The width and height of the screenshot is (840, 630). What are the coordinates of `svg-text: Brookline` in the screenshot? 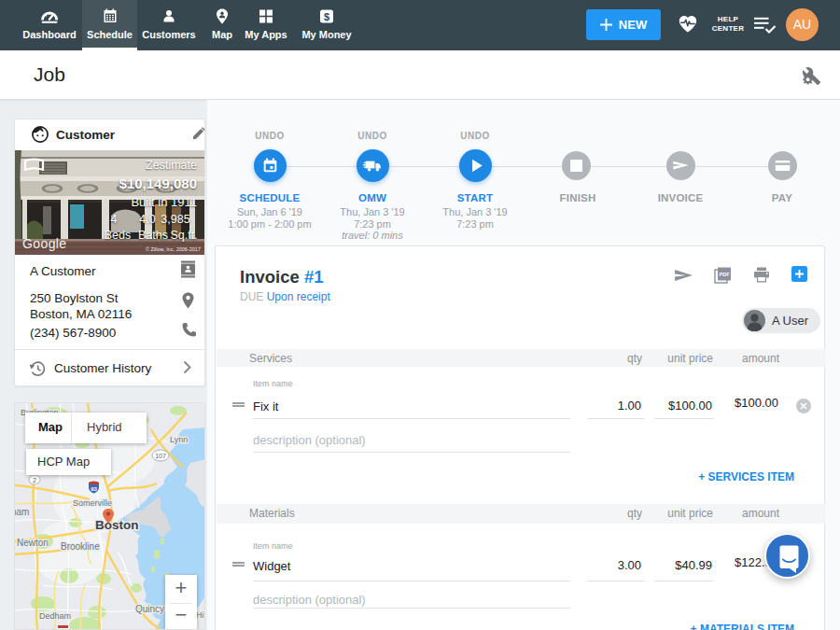 It's located at (80, 547).